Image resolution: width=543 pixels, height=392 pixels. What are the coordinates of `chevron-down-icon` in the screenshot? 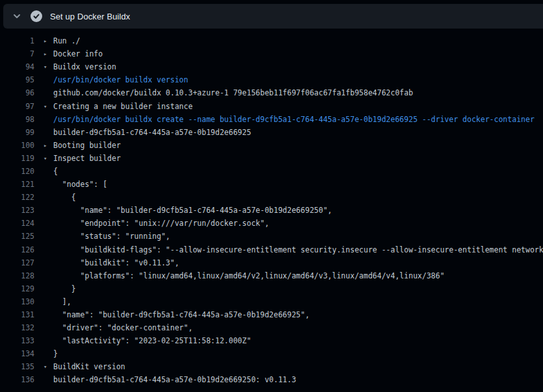 It's located at (17, 16).